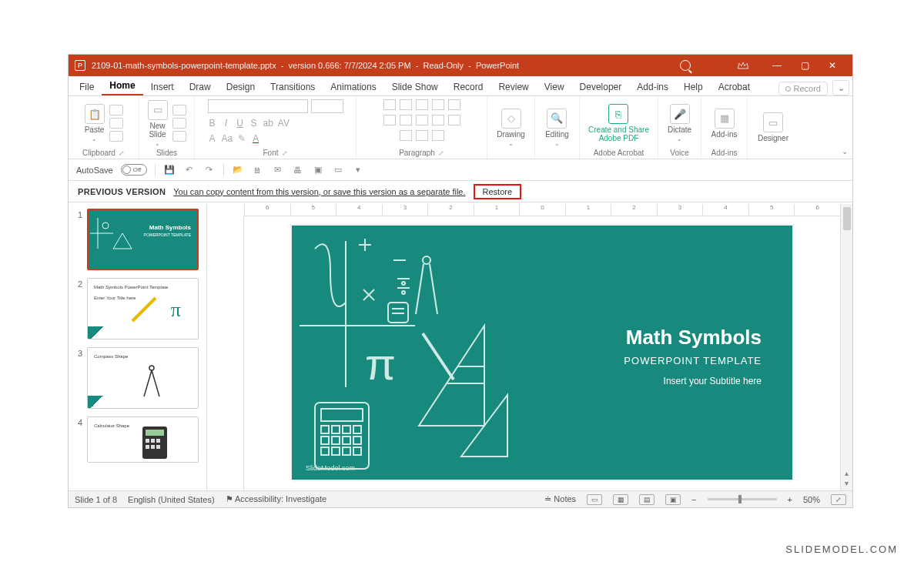 The image size is (924, 572). Describe the element at coordinates (415, 86) in the screenshot. I see `tab-slide-show: Slide Show` at that location.